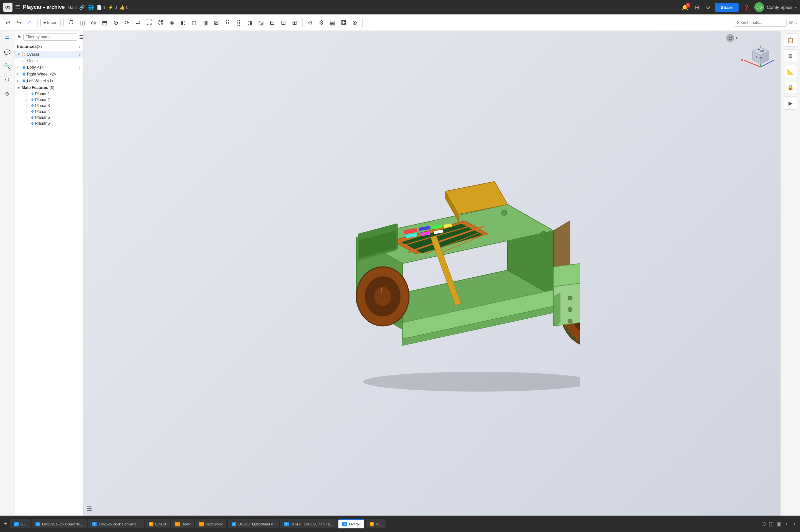  I want to click on right-panel-document-btn: 📋, so click(790, 40).